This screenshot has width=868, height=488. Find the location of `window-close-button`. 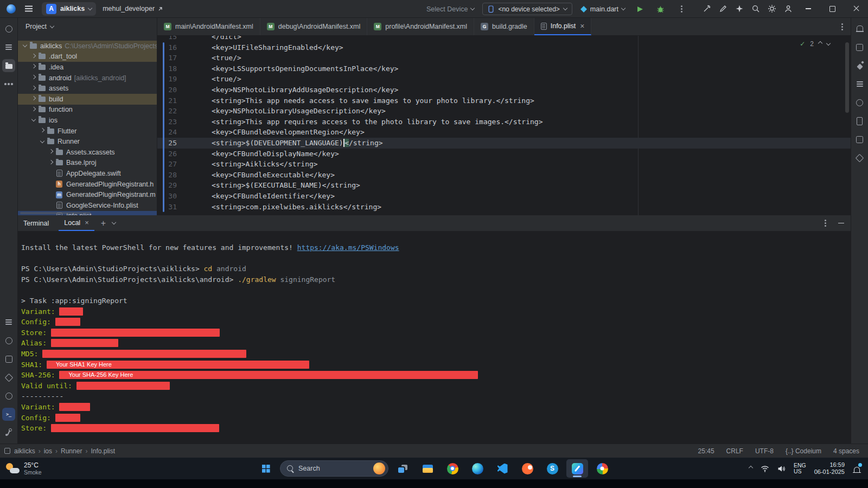

window-close-button is located at coordinates (856, 9).